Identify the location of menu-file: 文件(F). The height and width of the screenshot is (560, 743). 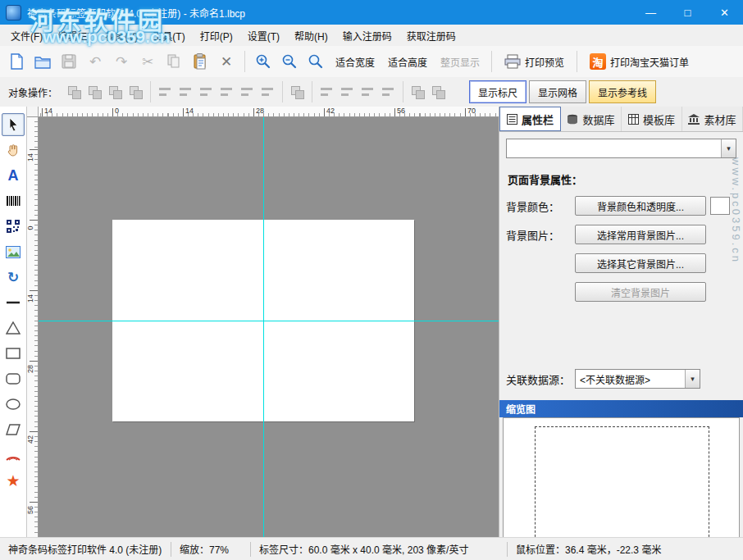
(26, 36).